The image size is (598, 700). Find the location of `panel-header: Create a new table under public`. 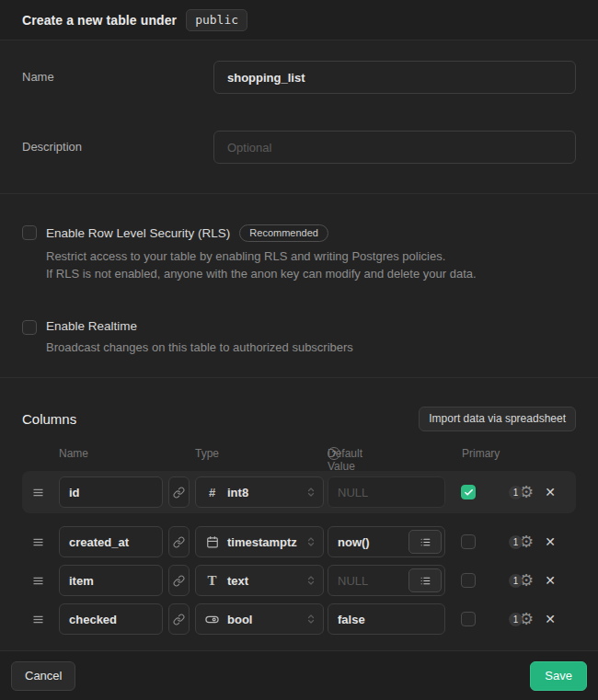

panel-header: Create a new table under public is located at coordinates (299, 20).